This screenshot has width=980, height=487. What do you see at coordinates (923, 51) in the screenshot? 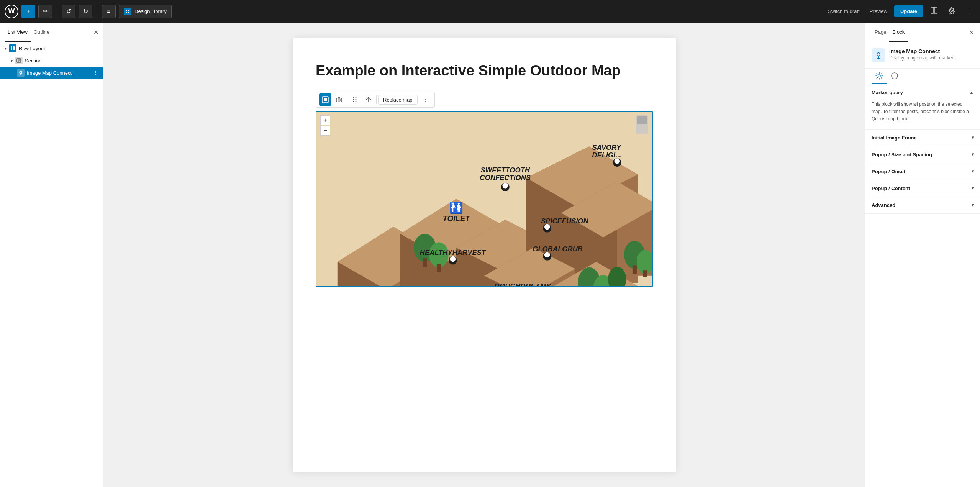
I see `block-name: Image Map Connect` at bounding box center [923, 51].